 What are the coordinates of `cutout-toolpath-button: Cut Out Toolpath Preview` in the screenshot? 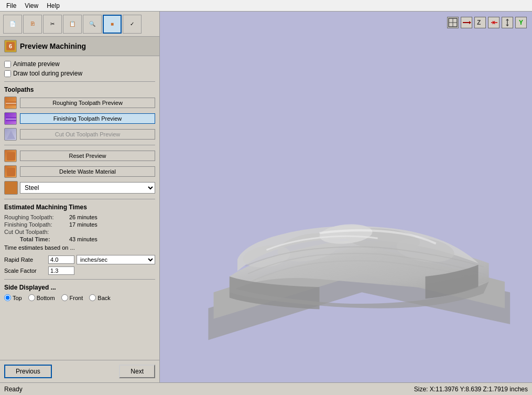 It's located at (88, 134).